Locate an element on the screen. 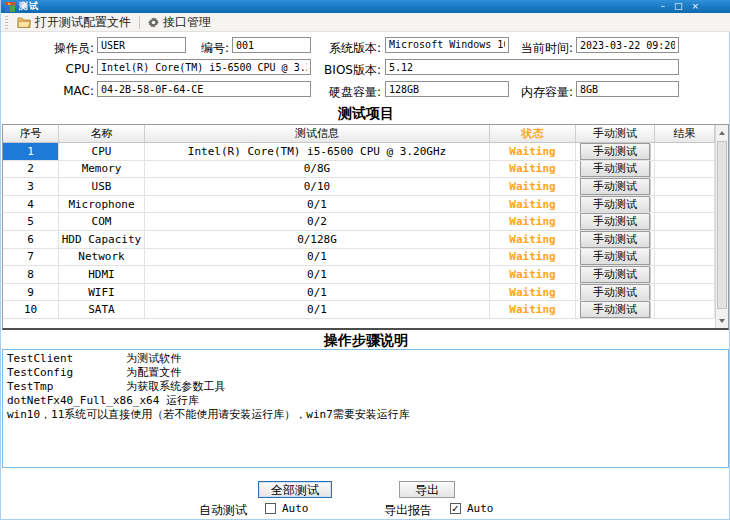 Image resolution: width=730 pixels, height=520 pixels. table-row: 4Microphone0/1Waiting手动测试 is located at coordinates (366, 205).